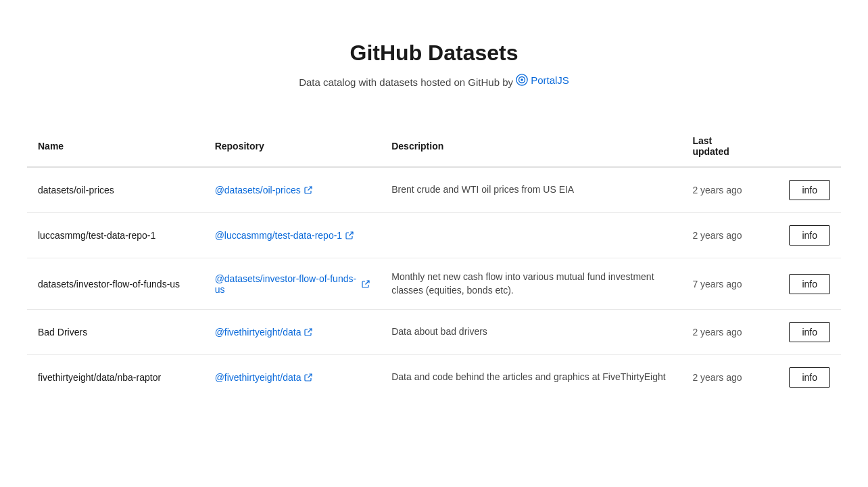 The height and width of the screenshot is (487, 868). I want to click on cell-description: Data about bad drivers, so click(531, 333).